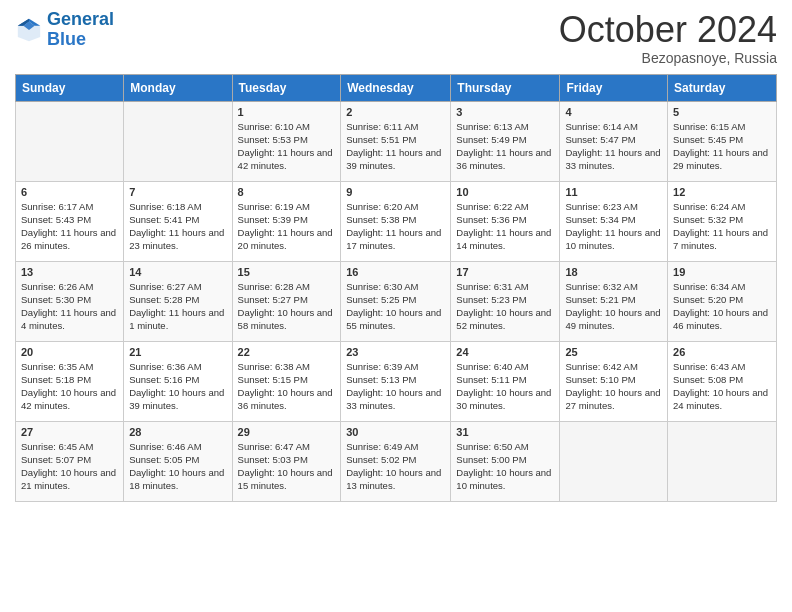  Describe the element at coordinates (396, 221) in the screenshot. I see `calendar-cell: 9Sunrise: 6:20 AMSunset: 5:38 PMDaylight…` at that location.